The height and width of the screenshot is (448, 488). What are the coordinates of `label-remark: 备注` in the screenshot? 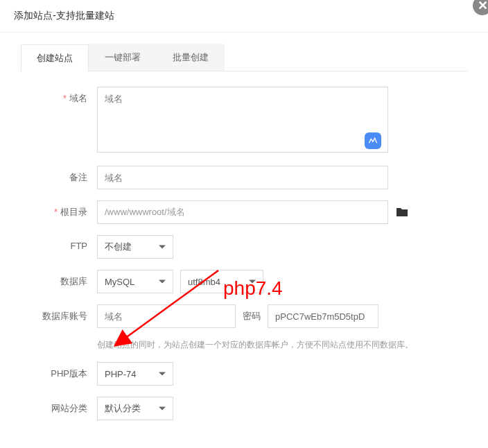 It's located at (59, 175).